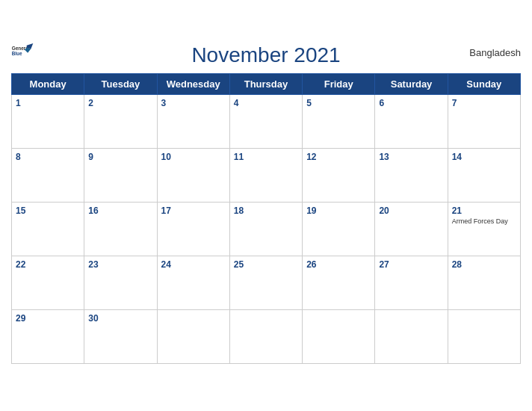 This screenshot has width=532, height=411. I want to click on calendar-day-cell: 8, so click(48, 176).